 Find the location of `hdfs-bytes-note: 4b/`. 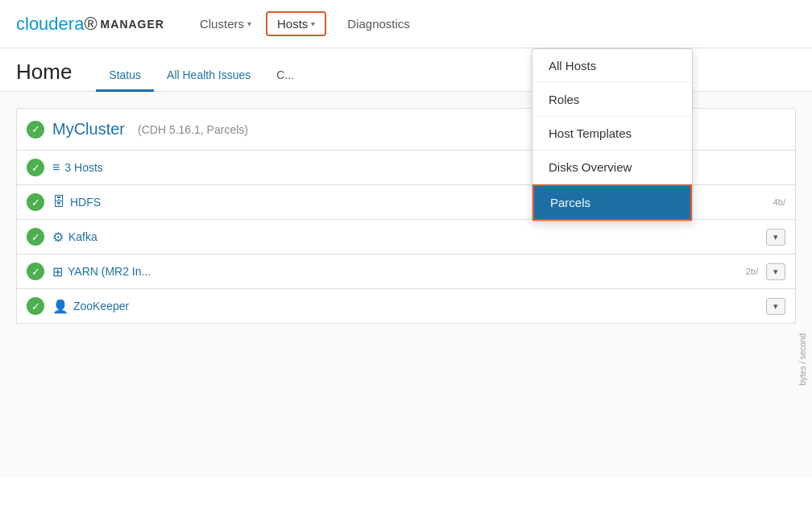

hdfs-bytes-note: 4b/ is located at coordinates (780, 202).